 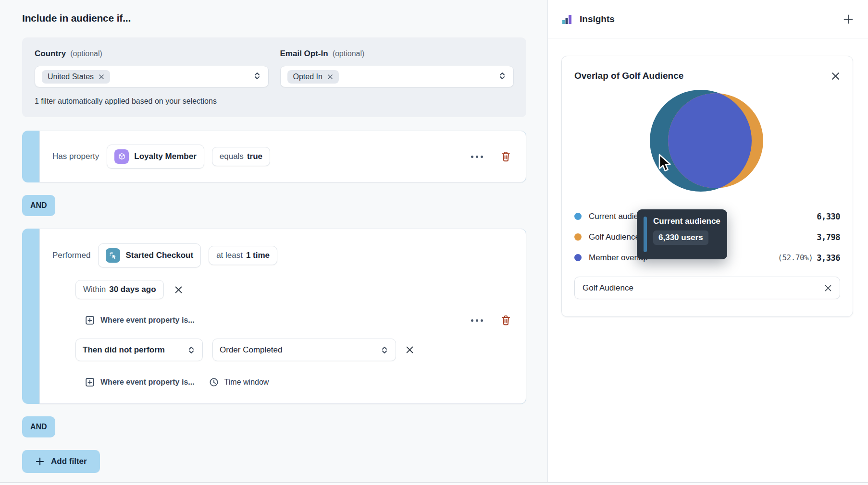 I want to click on frequency-button: at least 1 time, so click(x=243, y=255).